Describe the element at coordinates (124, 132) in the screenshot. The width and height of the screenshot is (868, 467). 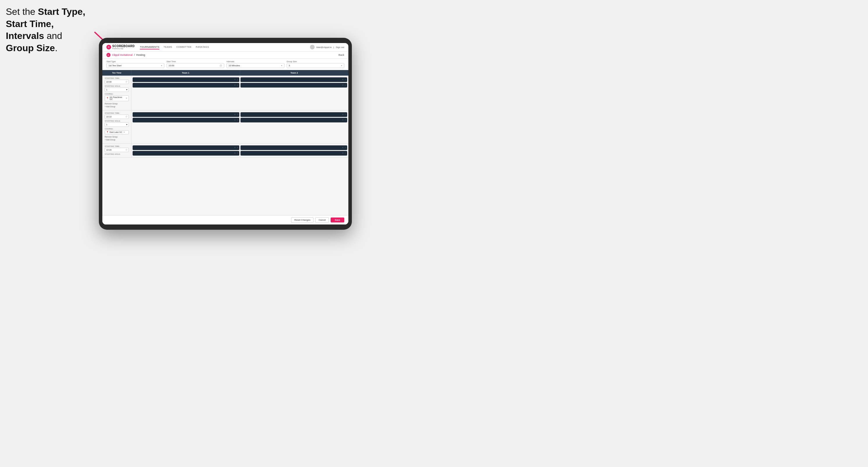
I see `remove-course-2: ✕` at that location.